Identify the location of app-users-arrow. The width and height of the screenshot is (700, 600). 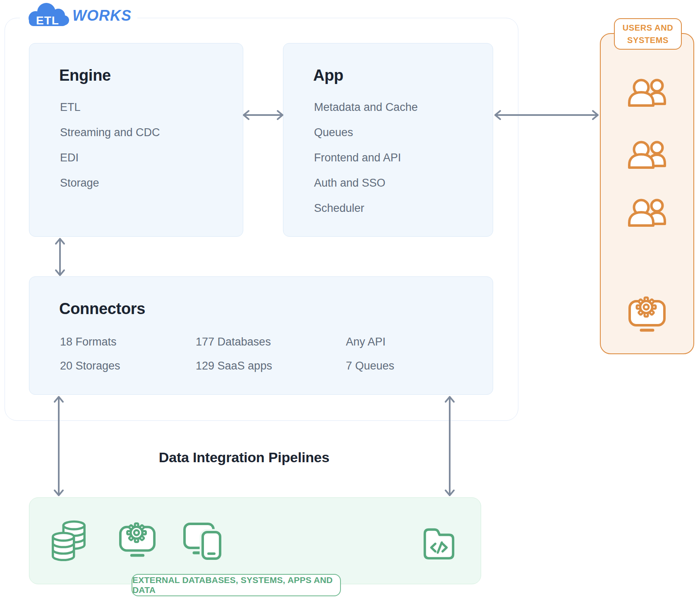
(547, 115).